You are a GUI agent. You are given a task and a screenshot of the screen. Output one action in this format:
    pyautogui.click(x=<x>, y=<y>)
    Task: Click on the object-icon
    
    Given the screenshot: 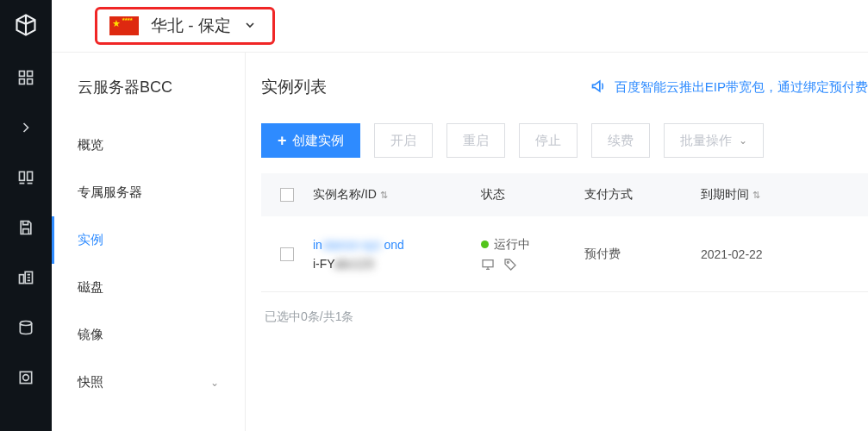 What is the action you would take?
    pyautogui.click(x=26, y=378)
    